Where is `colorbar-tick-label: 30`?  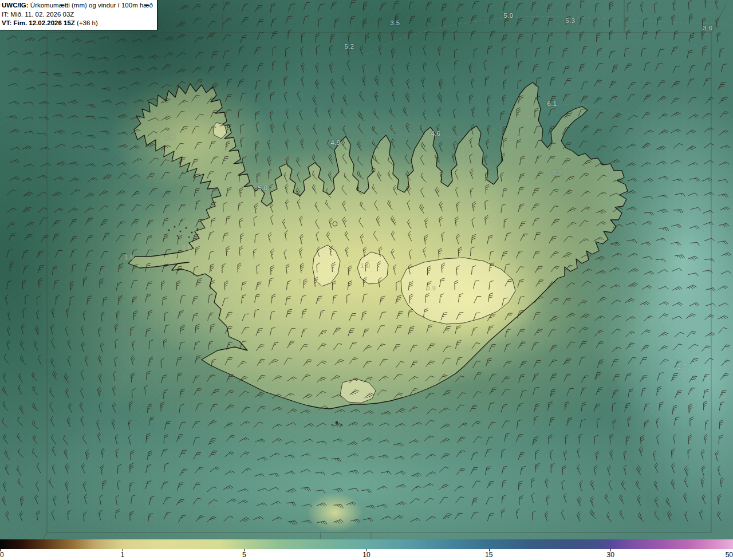
colorbar-tick-label: 30 is located at coordinates (610, 555).